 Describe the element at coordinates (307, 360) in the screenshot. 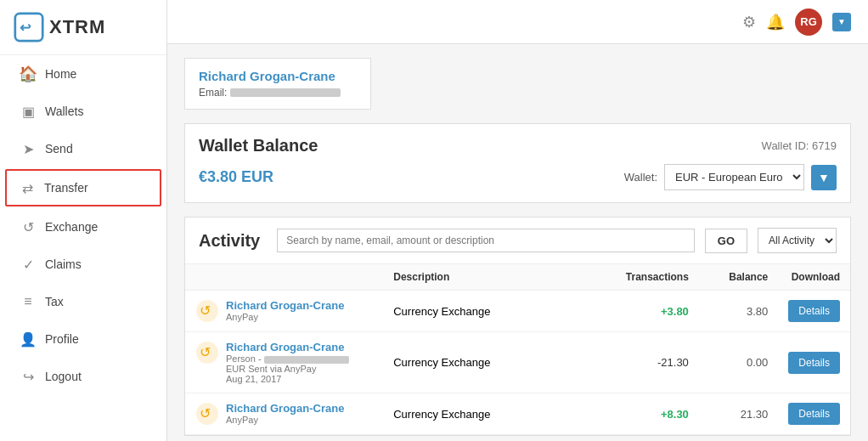

I see `row2-sub-blurred` at that location.